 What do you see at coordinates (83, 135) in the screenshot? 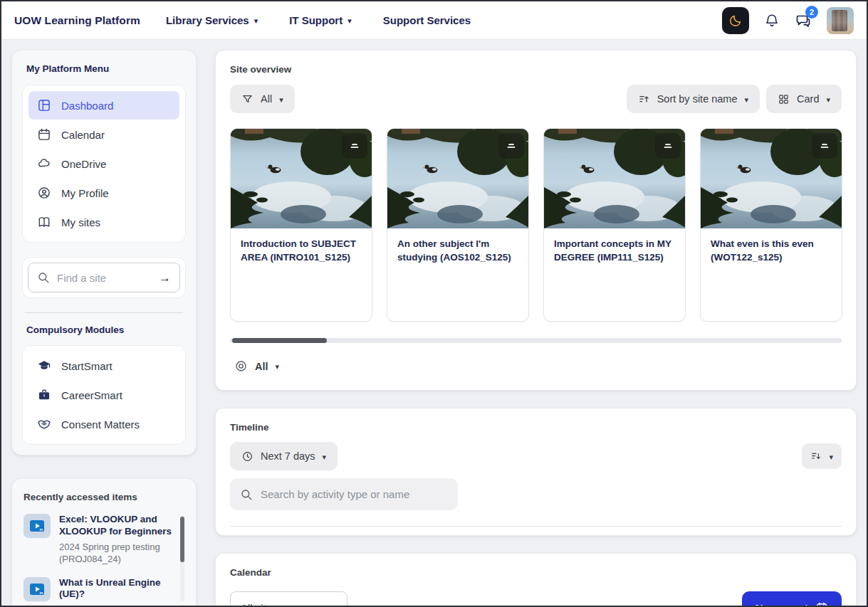
I see `sidebar-item-label: Calendar` at bounding box center [83, 135].